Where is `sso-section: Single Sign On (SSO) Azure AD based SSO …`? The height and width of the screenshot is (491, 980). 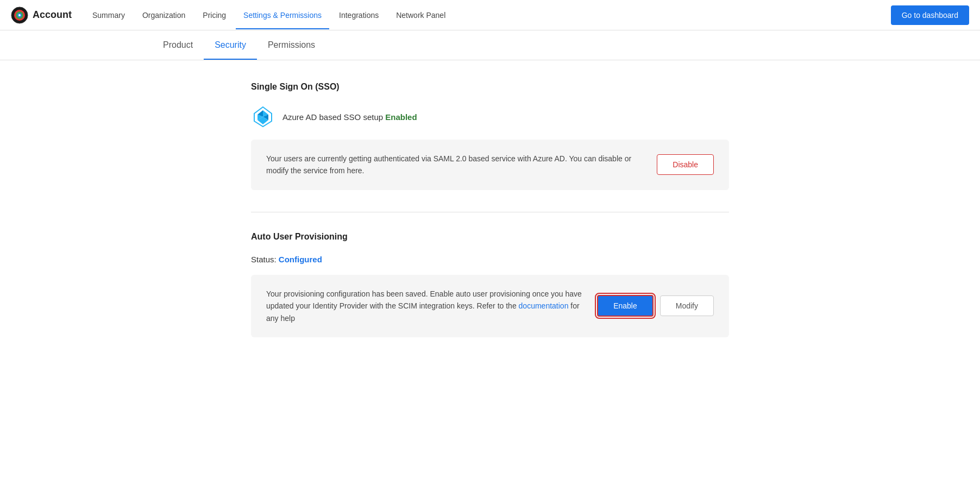 sso-section: Single Sign On (SSO) Azure AD based SSO … is located at coordinates (490, 136).